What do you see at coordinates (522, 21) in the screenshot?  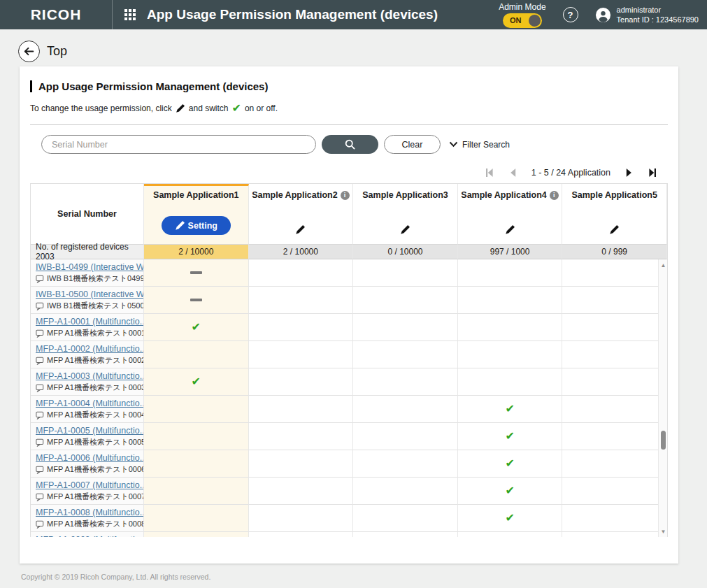 I see `admin-mode-toggle: ON` at bounding box center [522, 21].